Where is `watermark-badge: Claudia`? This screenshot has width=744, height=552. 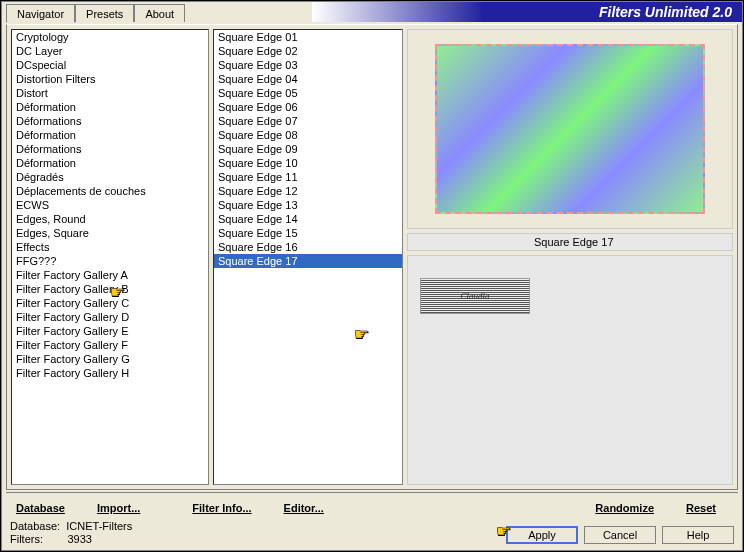 watermark-badge: Claudia is located at coordinates (475, 296).